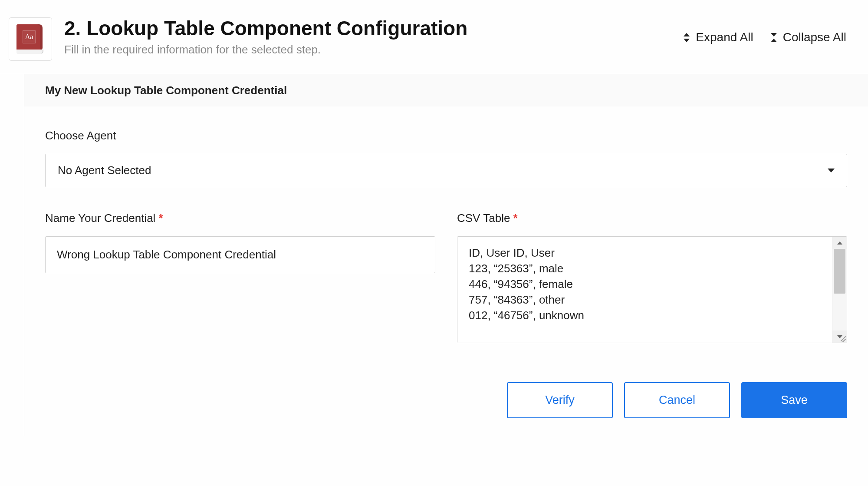 Image resolution: width=868 pixels, height=486 pixels. I want to click on expand-all-icon, so click(687, 37).